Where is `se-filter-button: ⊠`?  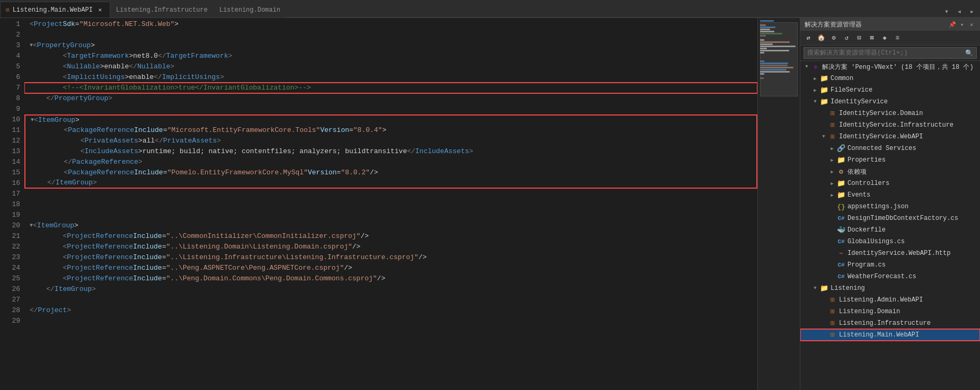 se-filter-button: ⊠ is located at coordinates (872, 38).